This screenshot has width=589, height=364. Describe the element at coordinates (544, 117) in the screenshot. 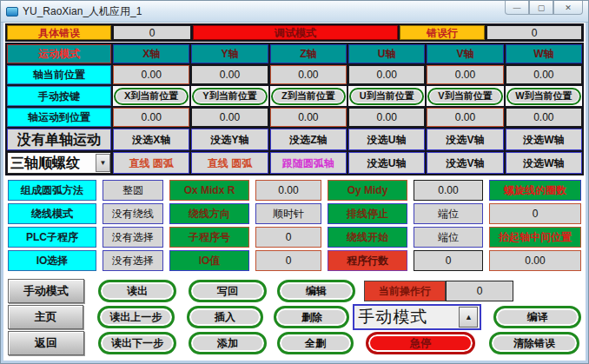

I see `target-position-w: 0.00` at that location.